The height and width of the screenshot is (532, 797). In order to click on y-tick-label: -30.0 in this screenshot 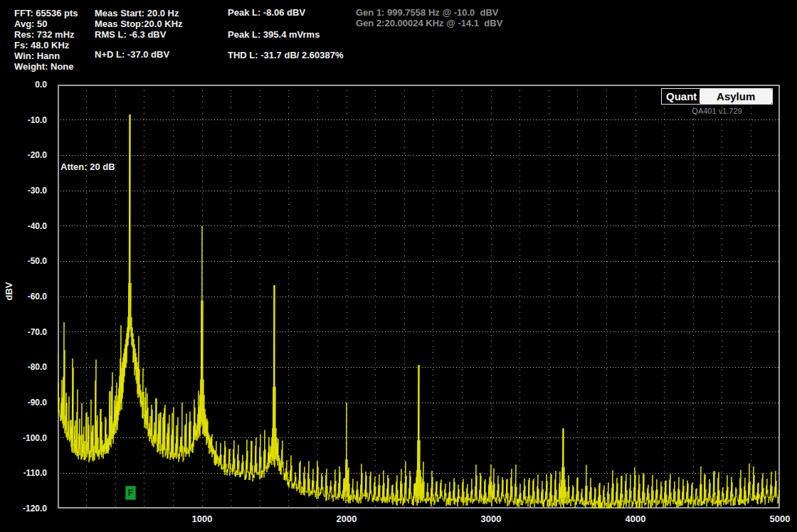, I will do `click(24, 191)`.